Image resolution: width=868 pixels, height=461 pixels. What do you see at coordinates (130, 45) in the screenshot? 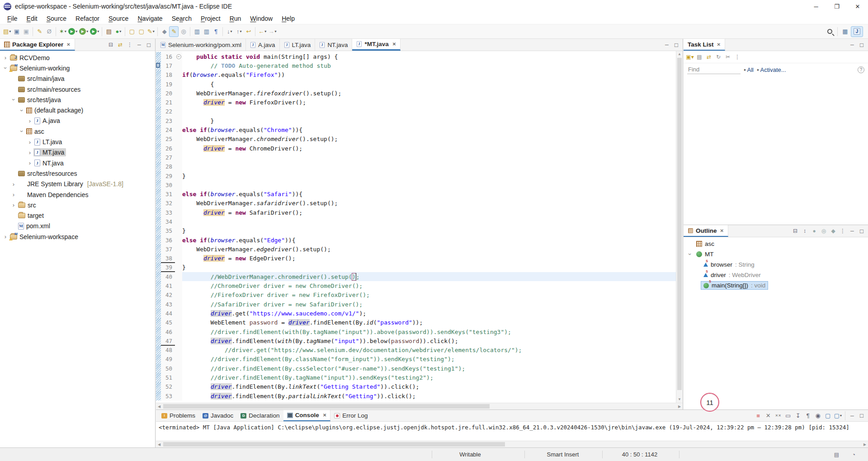
I see `focus-button: ⋮` at bounding box center [130, 45].